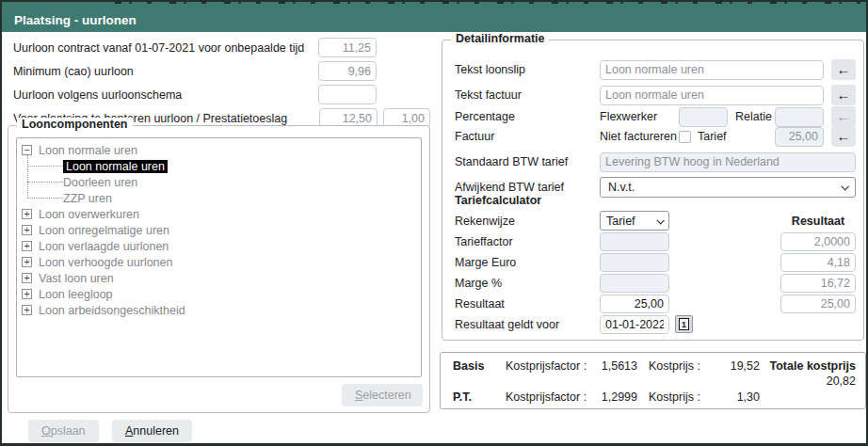  What do you see at coordinates (635, 304) in the screenshot?
I see `resultaat-input` at bounding box center [635, 304].